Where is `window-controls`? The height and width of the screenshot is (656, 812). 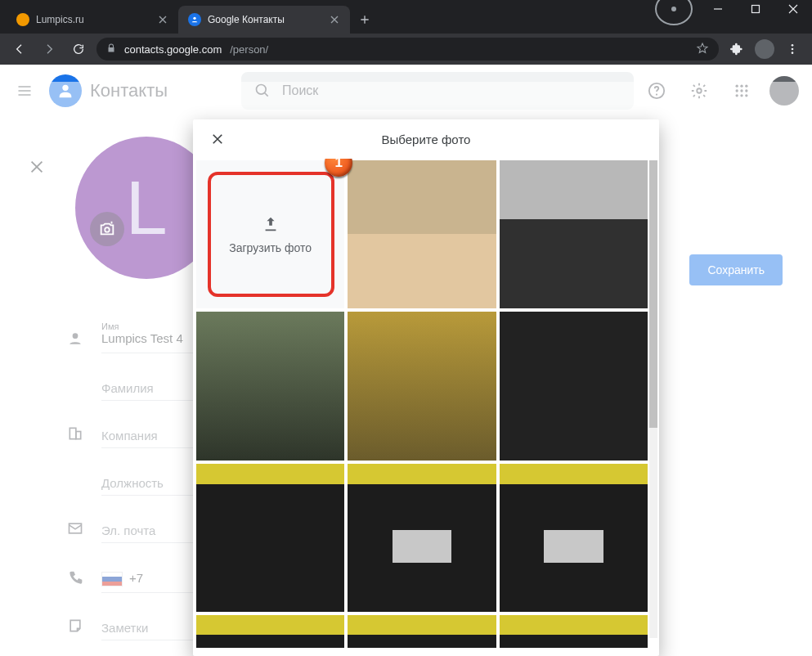
window-controls is located at coordinates (733, 16).